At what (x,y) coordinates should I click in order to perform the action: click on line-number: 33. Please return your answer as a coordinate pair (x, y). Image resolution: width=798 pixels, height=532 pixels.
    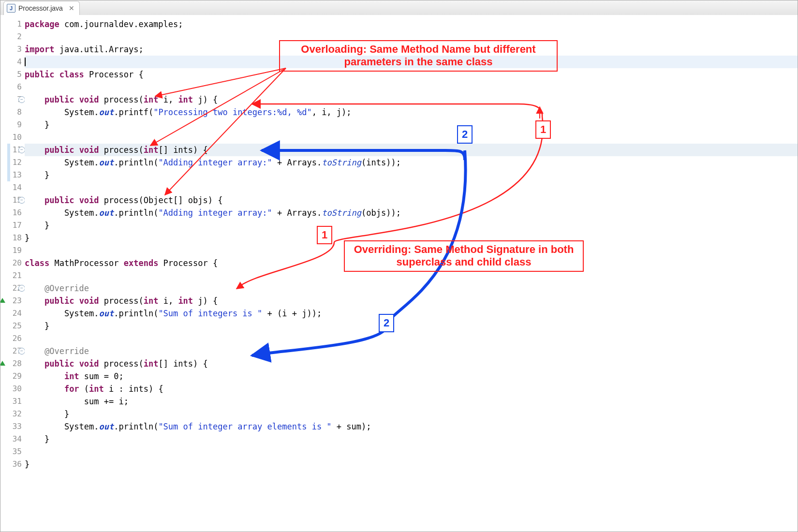
    Looking at the image, I should click on (13, 427).